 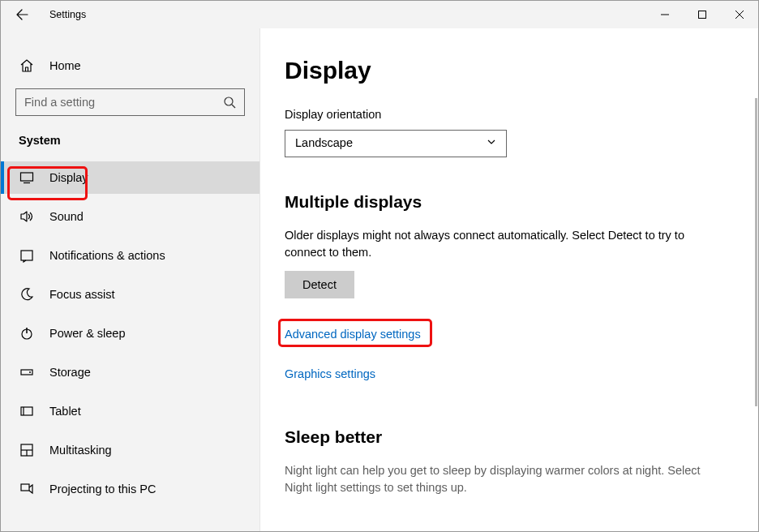 I want to click on sidebar-item-focus: Focus assist, so click(x=130, y=294).